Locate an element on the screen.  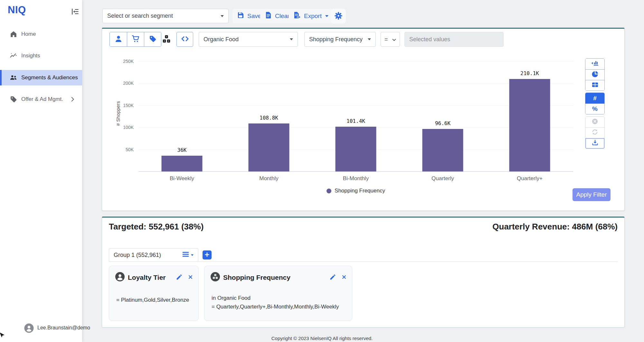
collapse-sidebar-button is located at coordinates (75, 12).